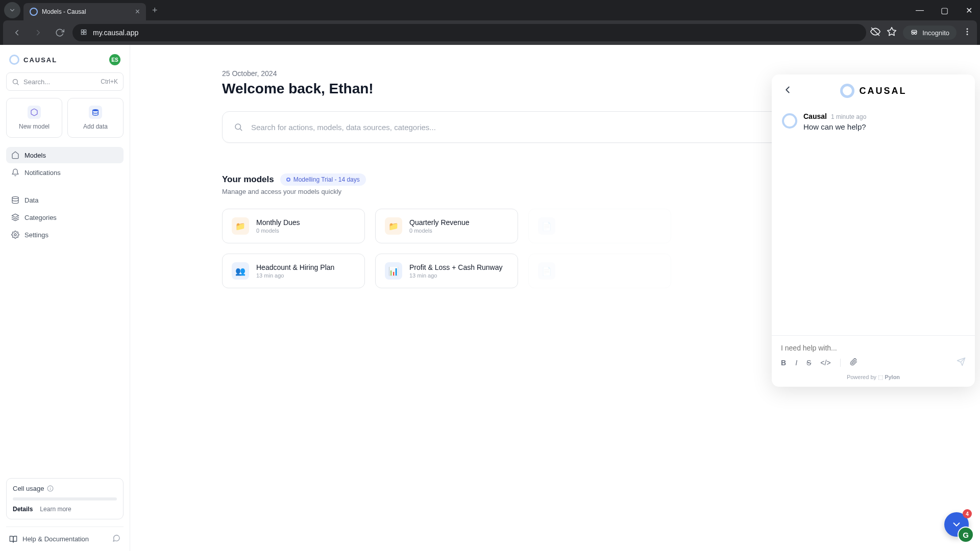 The width and height of the screenshot is (980, 551). I want to click on nav-list: Models Notifications Data Categories Set…, so click(65, 195).